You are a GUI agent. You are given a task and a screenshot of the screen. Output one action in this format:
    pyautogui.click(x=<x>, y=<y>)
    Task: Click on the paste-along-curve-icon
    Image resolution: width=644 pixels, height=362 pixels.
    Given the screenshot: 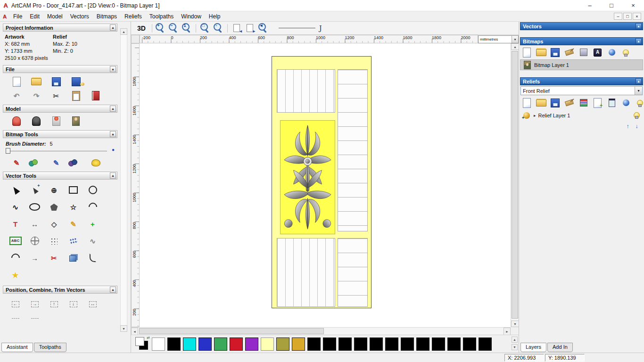 What is the action you would take?
    pyautogui.click(x=74, y=241)
    